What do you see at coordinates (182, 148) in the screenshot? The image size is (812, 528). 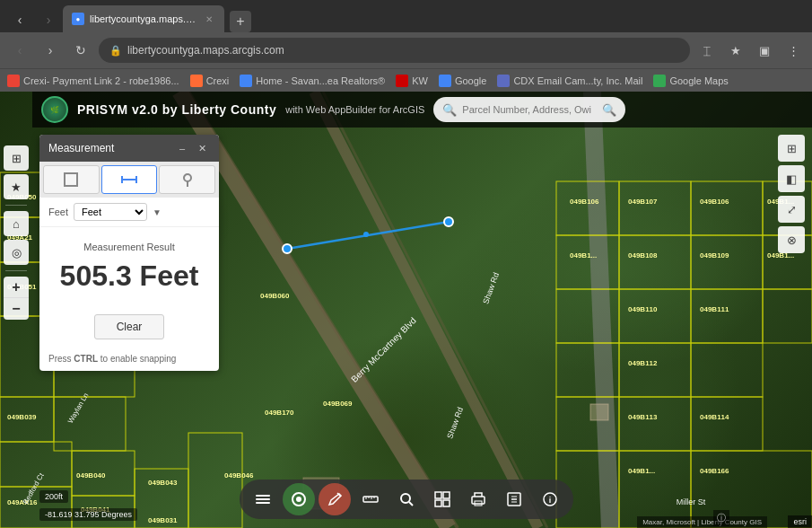 I see `panel-minimize-button: –` at bounding box center [182, 148].